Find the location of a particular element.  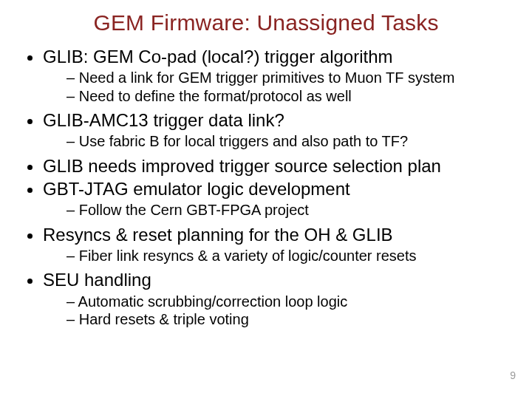

sub-bullet-item: Use fabric B for local triggers and also… is located at coordinates (290, 141).